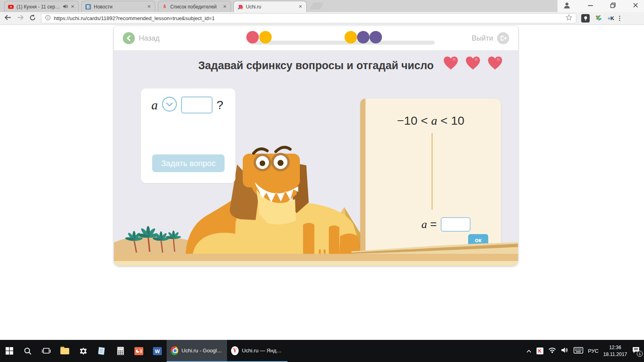  What do you see at coordinates (473, 64) in the screenshot?
I see `lives-indicator` at bounding box center [473, 64].